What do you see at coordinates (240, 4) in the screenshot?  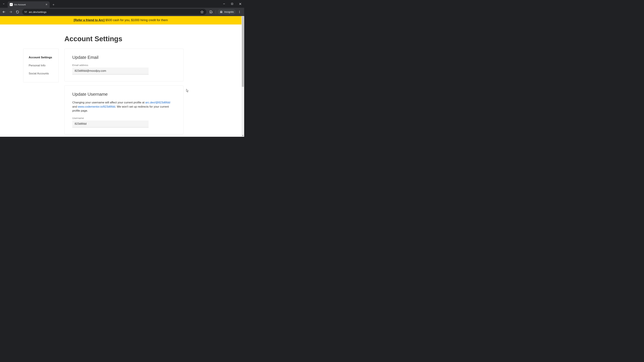 I see `close-window-button` at bounding box center [240, 4].